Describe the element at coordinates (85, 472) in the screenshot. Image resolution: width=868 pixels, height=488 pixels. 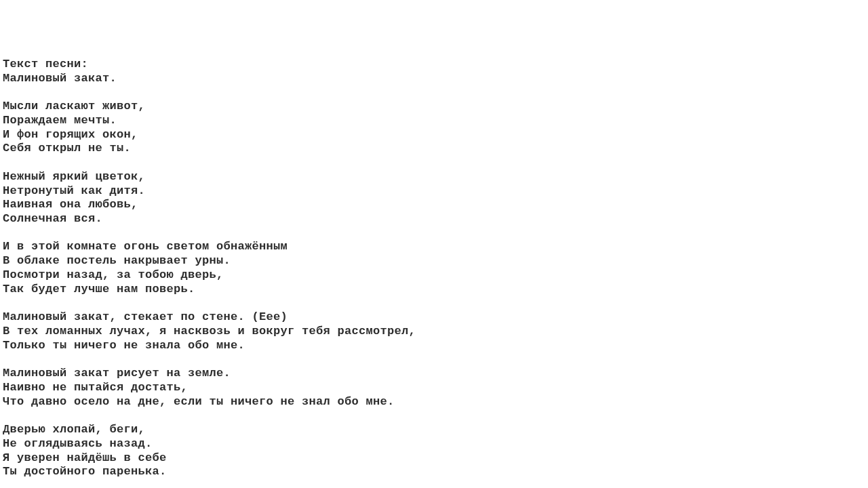
I see `stanza-line: Ты достойного паренька.` at that location.